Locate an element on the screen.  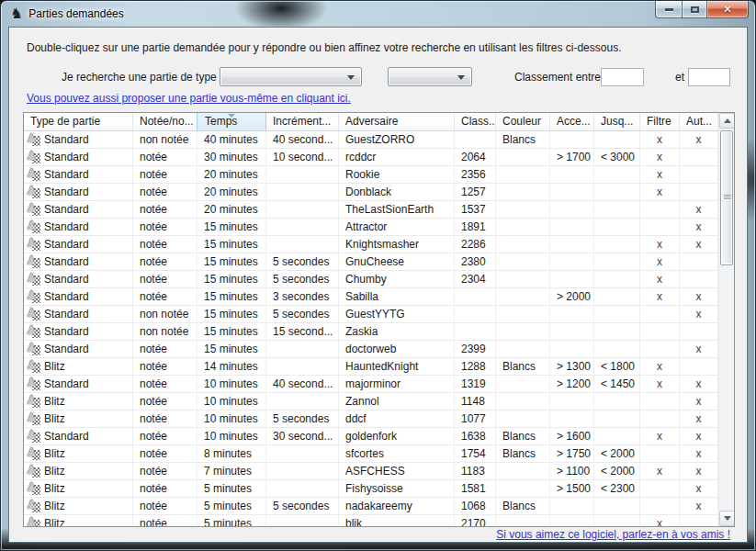
table-row: ♟Standardnotée15 minutesAttractor1891x is located at coordinates (371, 228).